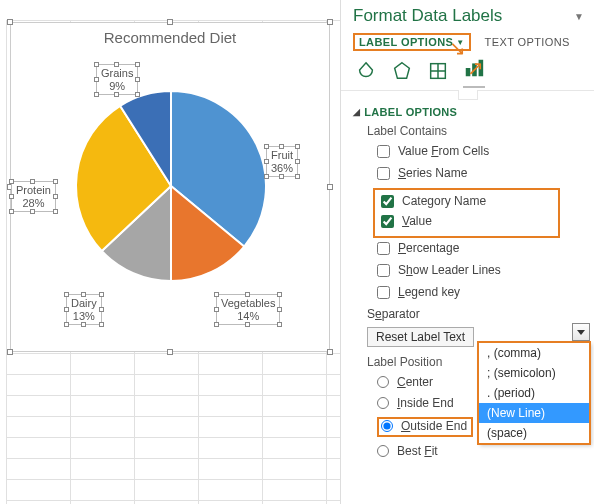 The width and height of the screenshot is (594, 504). What do you see at coordinates (171, 186) in the screenshot?
I see `pie-chart` at bounding box center [171, 186].